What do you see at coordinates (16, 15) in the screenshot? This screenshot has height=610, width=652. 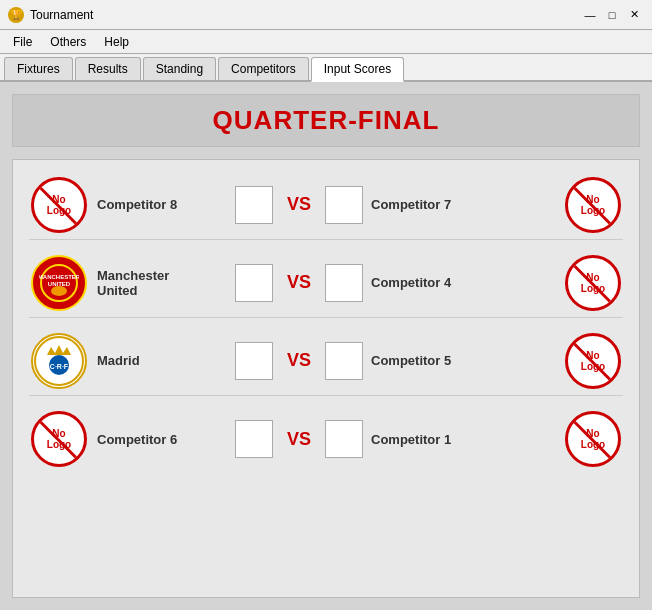 I see `app-icon: 🏆` at bounding box center [16, 15].